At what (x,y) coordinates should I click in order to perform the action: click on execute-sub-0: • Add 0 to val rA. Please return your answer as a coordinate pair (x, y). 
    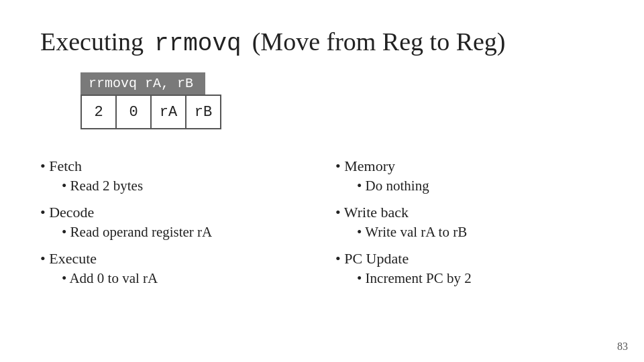
    Looking at the image, I should click on (185, 279).